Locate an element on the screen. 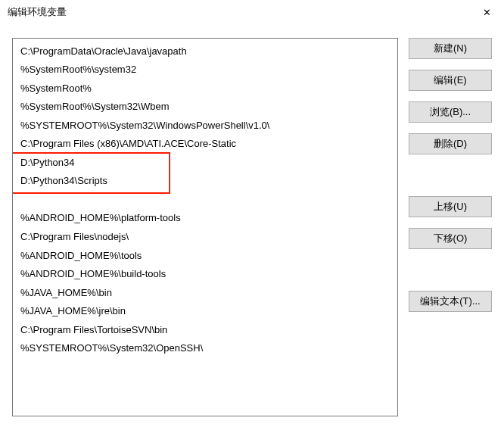 This screenshot has height=424, width=504. edit-button: 编辑(E) is located at coordinates (450, 80).